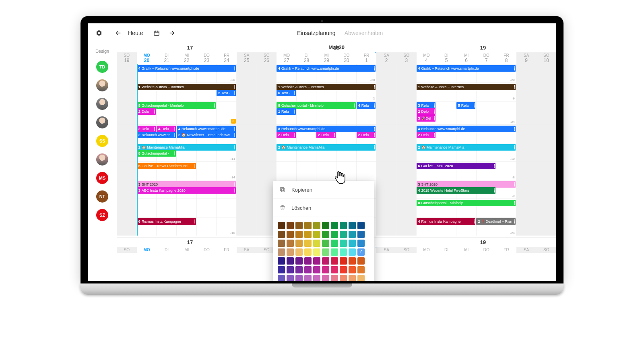  What do you see at coordinates (506, 171) in the screenshot?
I see `day-cell: -8` at bounding box center [506, 171].